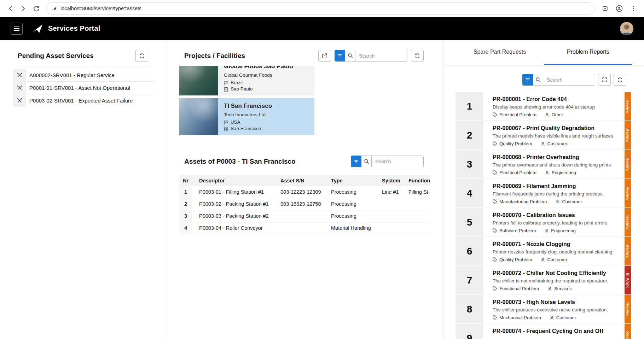 This screenshot has height=339, width=644. Describe the element at coordinates (19, 75) in the screenshot. I see `tools-icon` at that location.